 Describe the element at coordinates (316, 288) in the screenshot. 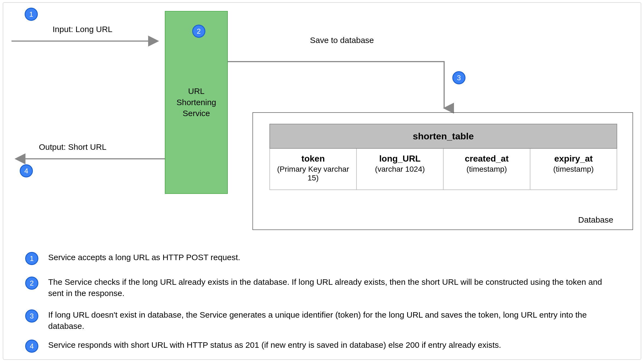

I see `legend-row-2: 2 The Service checks if the long URL alr…` at that location.